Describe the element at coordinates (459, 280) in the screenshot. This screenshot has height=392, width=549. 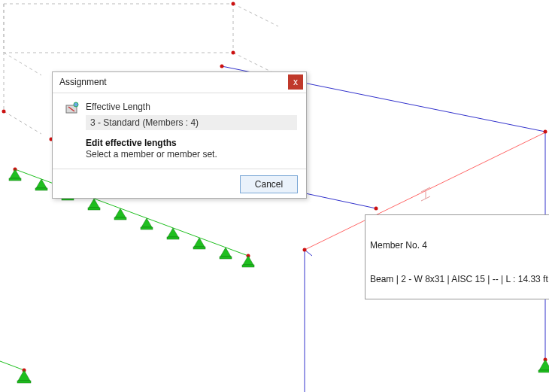
I see `tooltip-line-2: Beam | 2 - W 8x31 | AISC 15 | -- | L : 1…` at that location.